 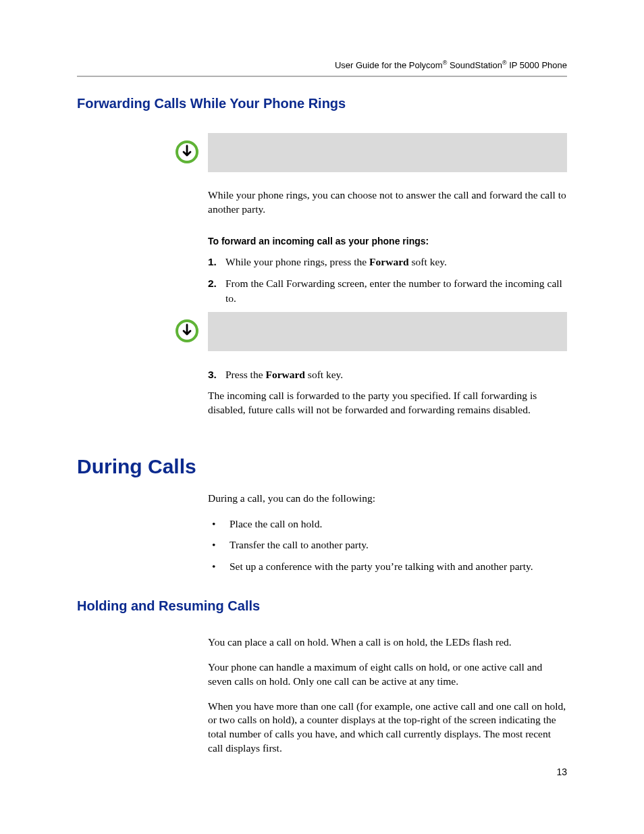 What do you see at coordinates (387, 241) in the screenshot?
I see `procedure-subheading: To forward an incoming call as your phon…` at bounding box center [387, 241].